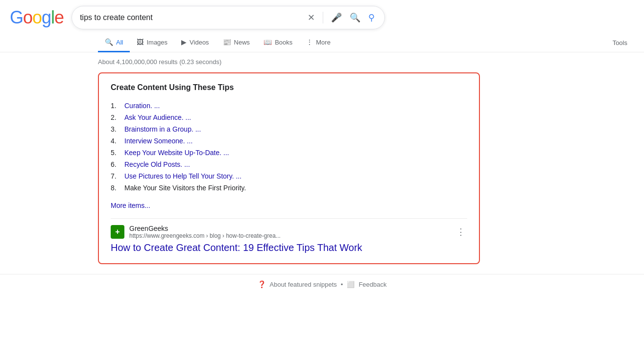 This screenshot has height=340, width=644. I want to click on list-num-5: 5., so click(116, 153).